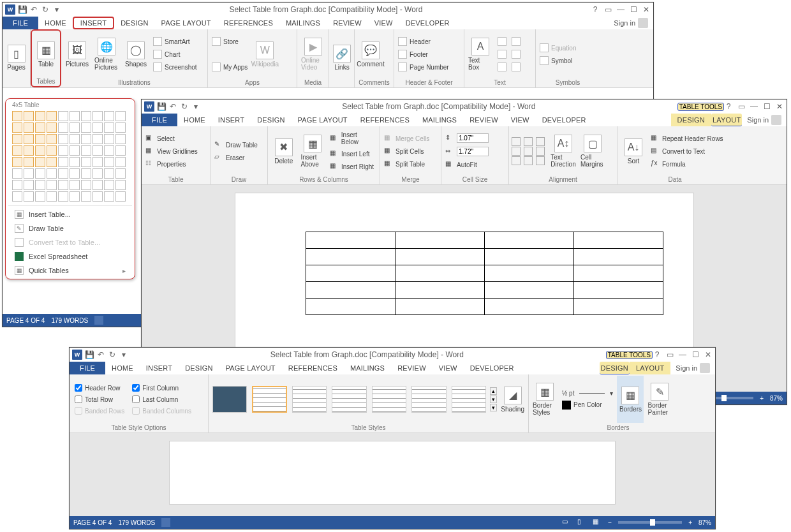  Describe the element at coordinates (475, 152) in the screenshot. I see `col-width-input: ⇔` at that location.